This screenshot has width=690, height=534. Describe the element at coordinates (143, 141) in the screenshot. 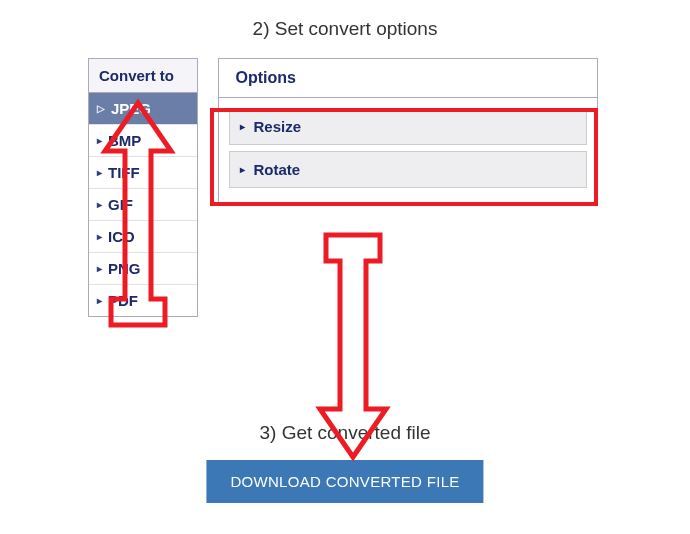

I see `sidebar-item-bmp: ▸ BMP` at that location.